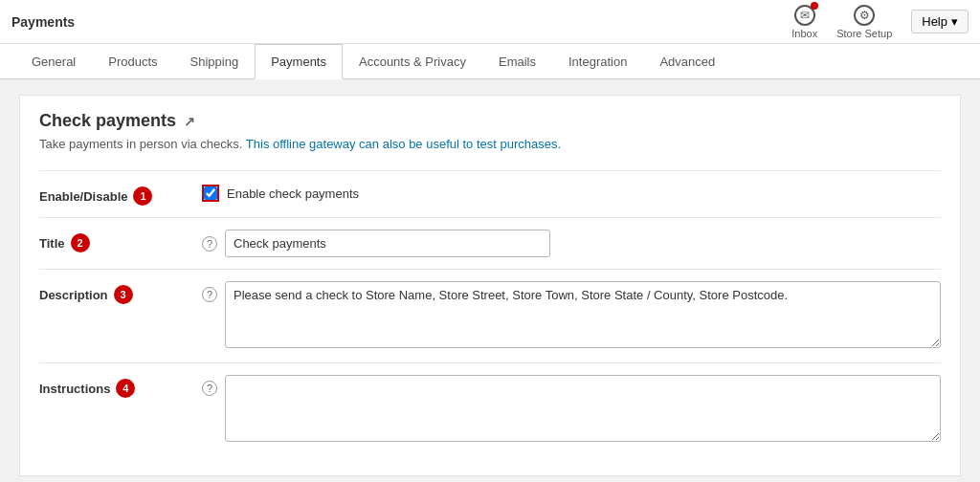 The image size is (980, 482). I want to click on tab-payments: Payments, so click(299, 61).